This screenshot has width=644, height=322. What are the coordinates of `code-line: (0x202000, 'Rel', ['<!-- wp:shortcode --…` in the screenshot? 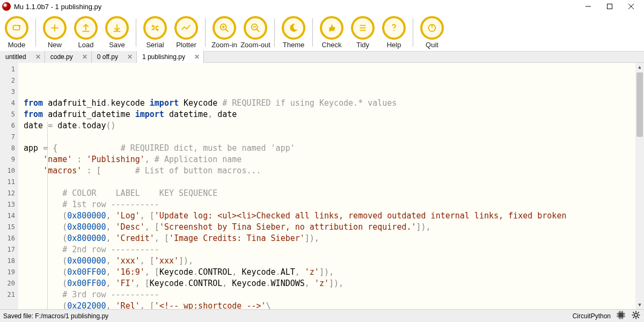 It's located at (330, 305).